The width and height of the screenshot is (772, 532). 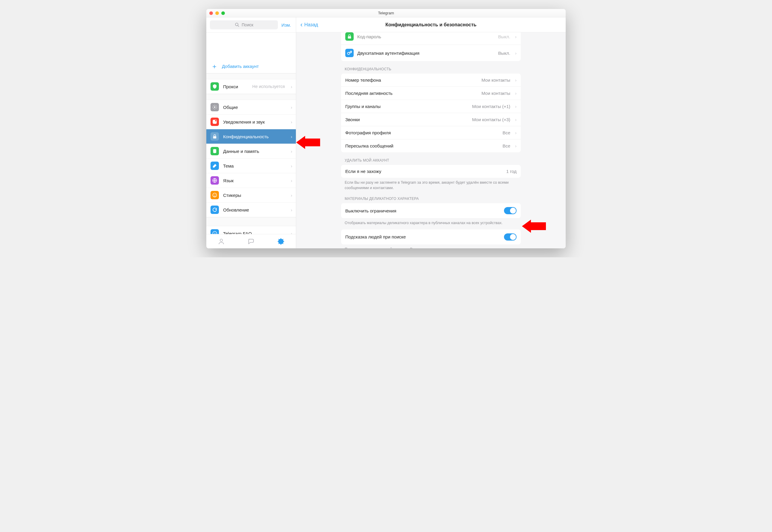 What do you see at coordinates (431, 39) in the screenshot?
I see `row-passcode: Код-парольВыкл.›` at bounding box center [431, 39].